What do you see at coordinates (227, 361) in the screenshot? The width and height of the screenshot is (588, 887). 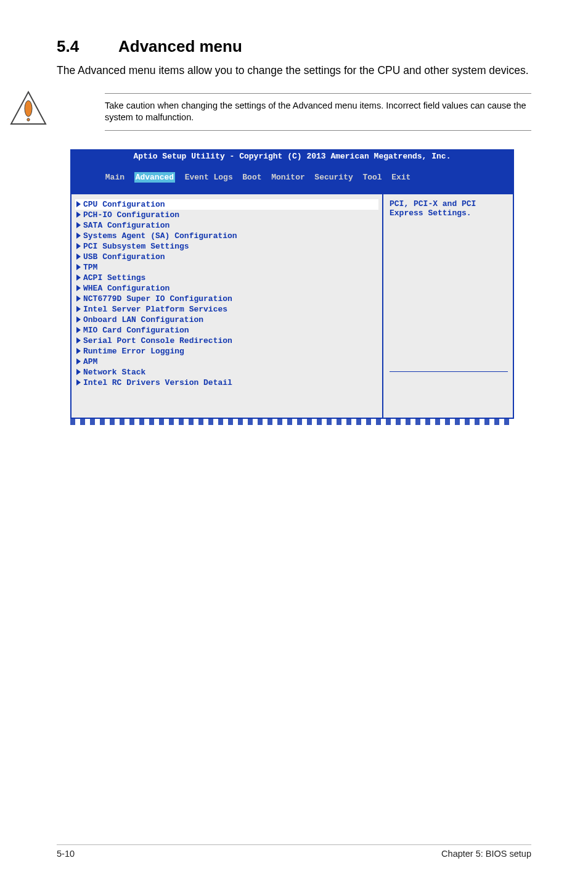 I see `bios-menu-item: APM` at bounding box center [227, 361].